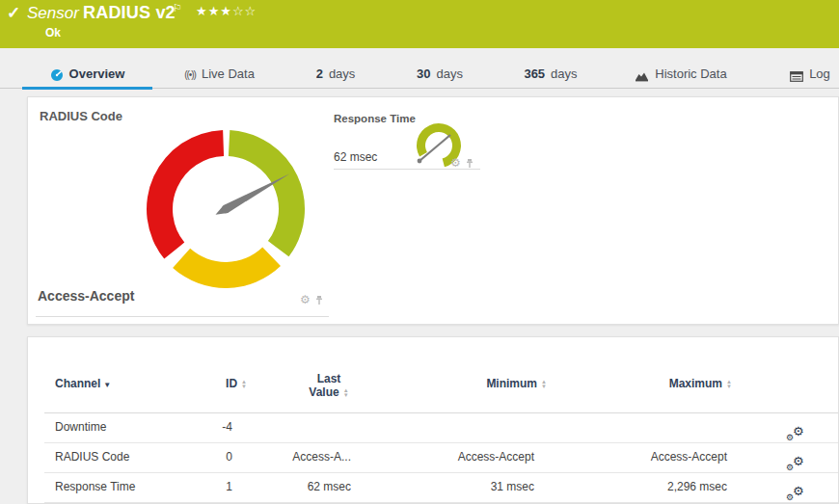 The image size is (839, 504). I want to click on tab-bar: Overview ((•)) Live Data 2 days 30 days …, so click(420, 68).